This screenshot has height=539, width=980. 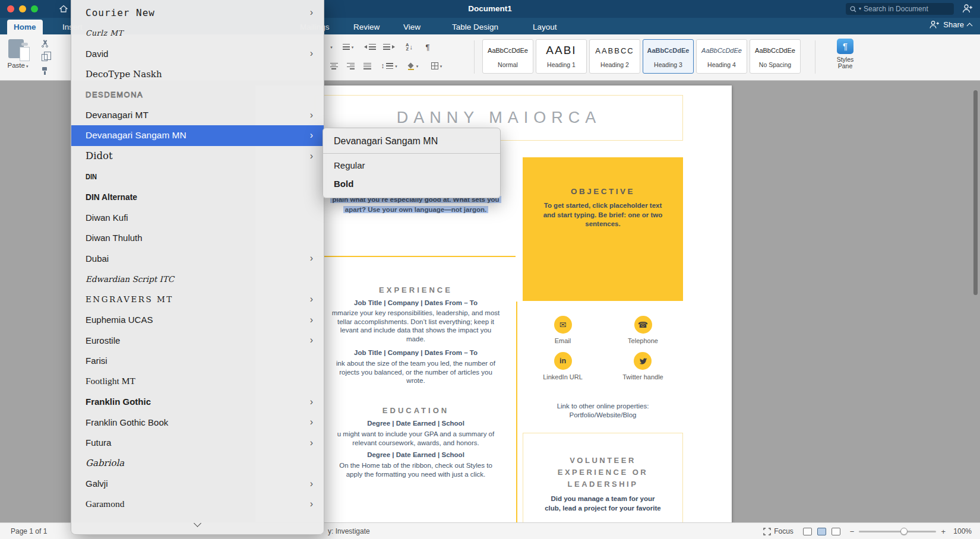 I want to click on submenu-font-name: Devanagari Sangam MN, so click(x=412, y=141).